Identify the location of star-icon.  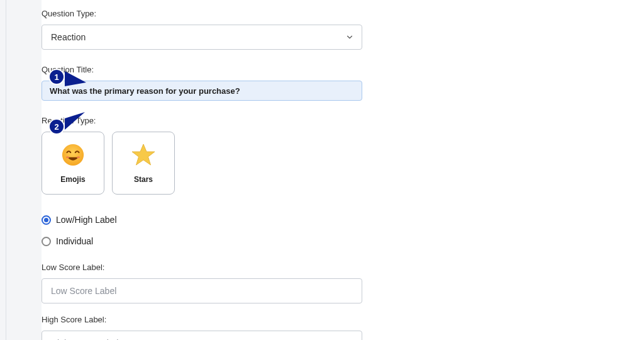
(143, 155).